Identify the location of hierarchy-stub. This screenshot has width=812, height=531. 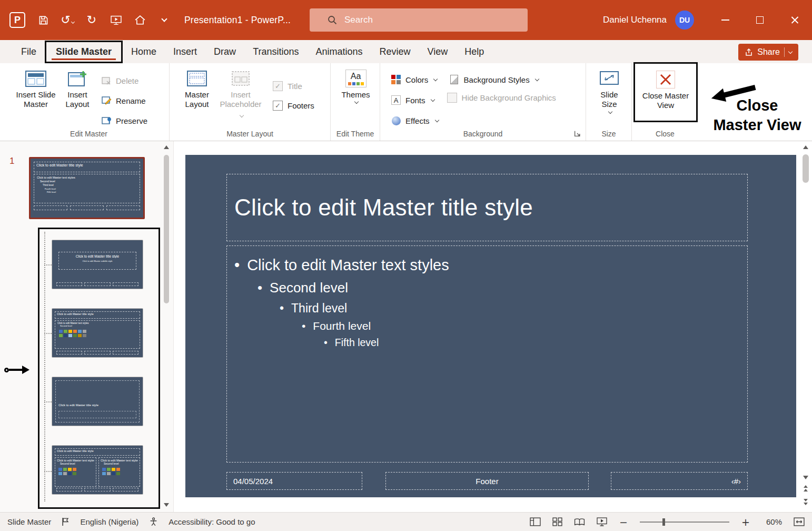
(48, 402).